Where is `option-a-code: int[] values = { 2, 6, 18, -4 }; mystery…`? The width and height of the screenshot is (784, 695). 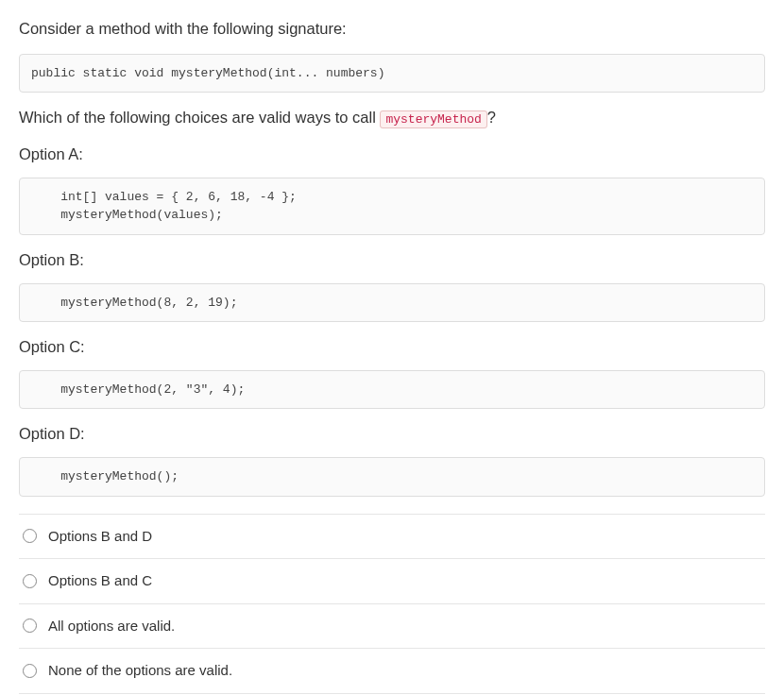
option-a-code: int[] values = { 2, 6, 18, -4 }; mystery… is located at coordinates (392, 206).